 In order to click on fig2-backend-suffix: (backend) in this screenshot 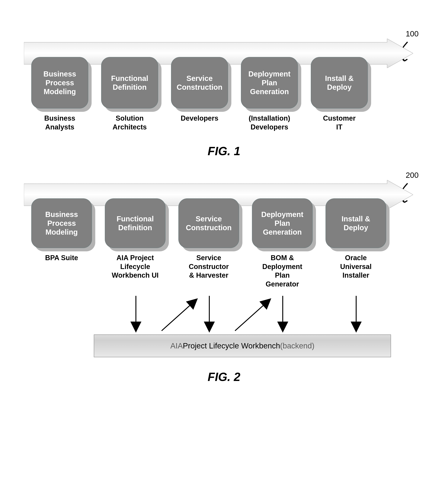, I will do `click(297, 346)`.